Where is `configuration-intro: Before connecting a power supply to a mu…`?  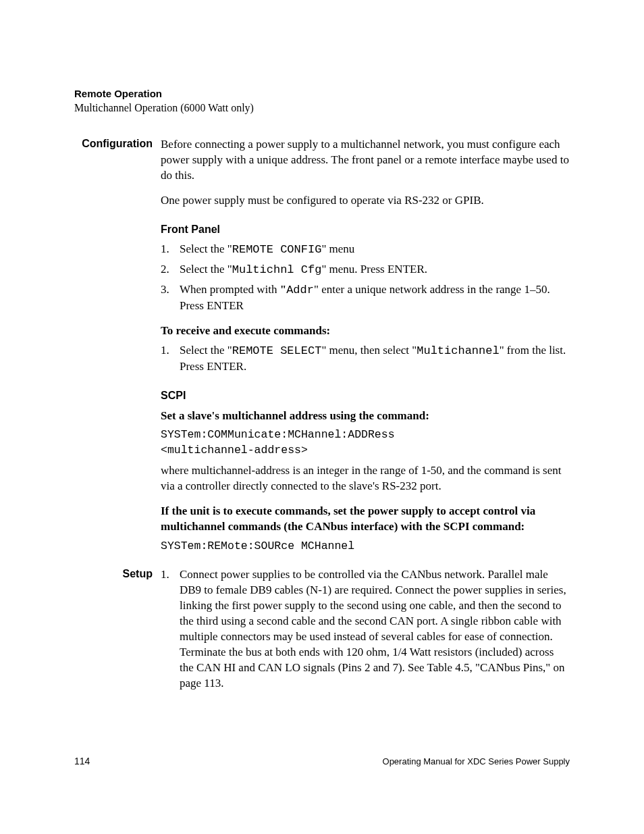 configuration-intro: Before connecting a power supply to a mu… is located at coordinates (365, 161).